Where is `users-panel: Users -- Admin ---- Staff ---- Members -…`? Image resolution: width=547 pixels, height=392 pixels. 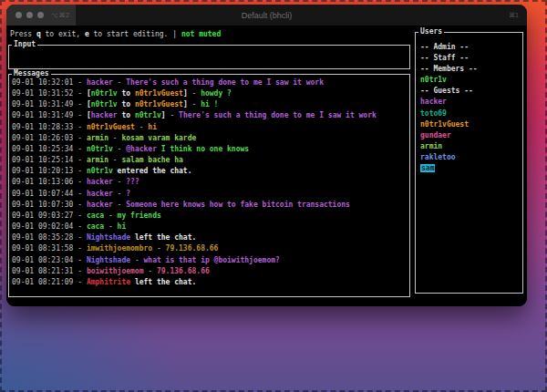 users-panel: Users -- Admin ---- Staff ---- Members -… is located at coordinates (469, 162).